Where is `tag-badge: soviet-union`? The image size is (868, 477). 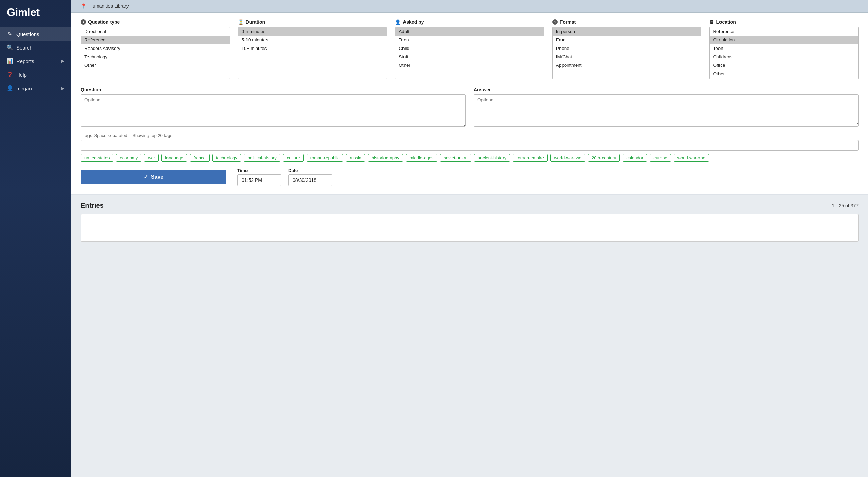
tag-badge: soviet-union is located at coordinates (456, 158).